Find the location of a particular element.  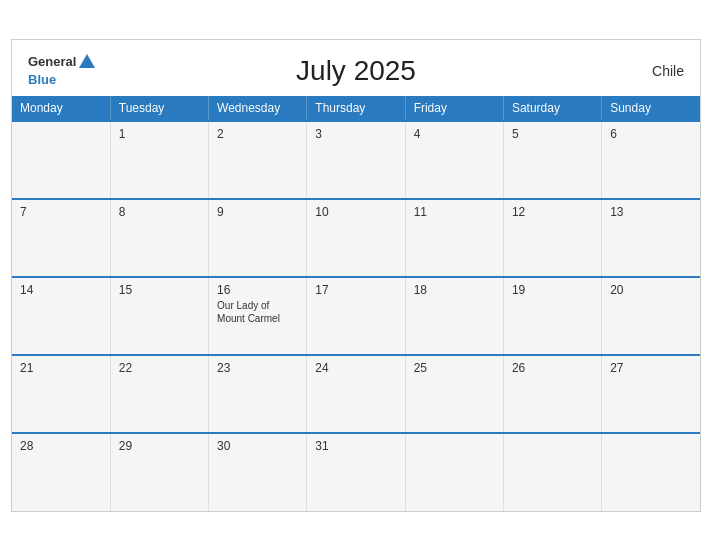

calendar-cell: 13 is located at coordinates (651, 238).